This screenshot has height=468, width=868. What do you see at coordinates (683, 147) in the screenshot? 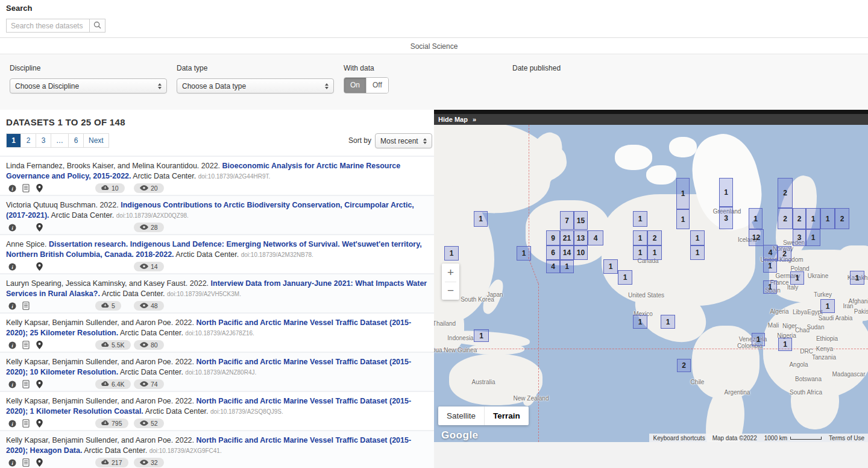
I see `landmass-arctic-island` at bounding box center [683, 147].